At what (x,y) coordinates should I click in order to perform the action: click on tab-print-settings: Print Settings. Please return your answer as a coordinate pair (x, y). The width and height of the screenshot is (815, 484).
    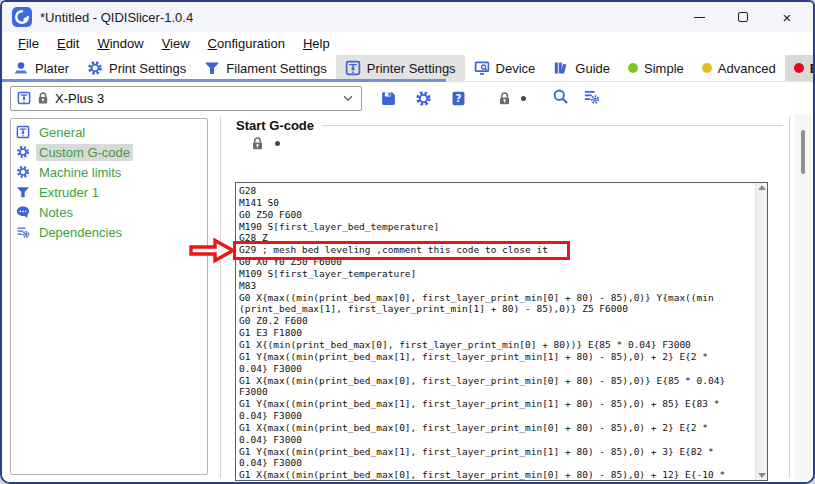
    Looking at the image, I should click on (136, 68).